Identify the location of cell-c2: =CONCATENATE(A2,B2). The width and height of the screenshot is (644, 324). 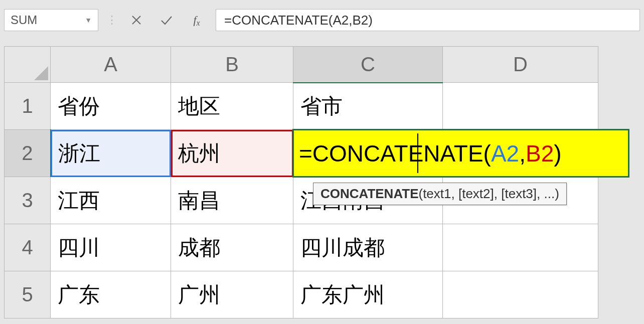
(368, 153).